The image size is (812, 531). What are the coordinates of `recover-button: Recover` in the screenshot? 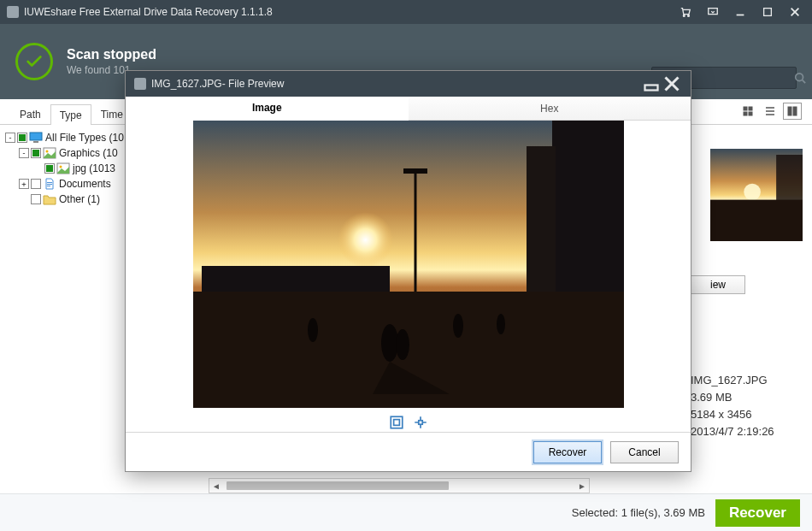 It's located at (757, 513).